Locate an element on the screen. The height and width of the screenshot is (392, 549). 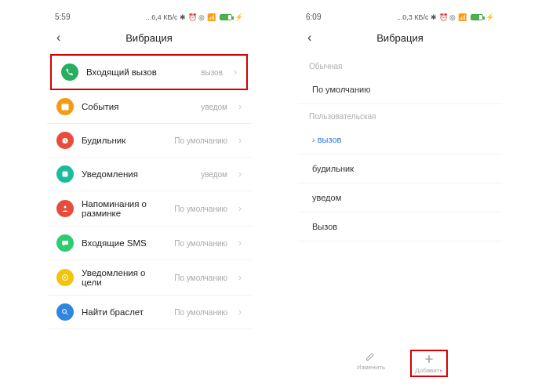
row-events: Событияуведом› is located at coordinates (149, 107).